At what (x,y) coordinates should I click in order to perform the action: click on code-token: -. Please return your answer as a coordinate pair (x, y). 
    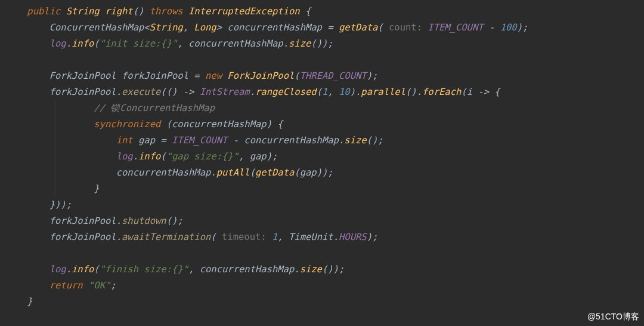
    Looking at the image, I should click on (495, 27).